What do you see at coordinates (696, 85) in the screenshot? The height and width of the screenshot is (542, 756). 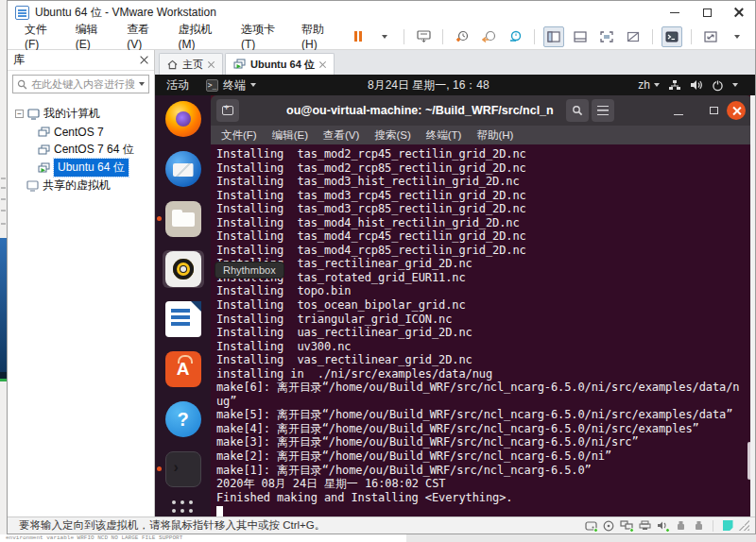 I see `volume-icon` at bounding box center [696, 85].